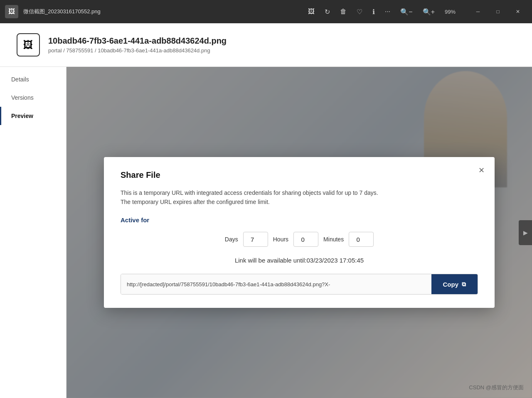 This screenshot has width=532, height=398. I want to click on sidebar-tabs: Details Versions Preview, so click(33, 233).